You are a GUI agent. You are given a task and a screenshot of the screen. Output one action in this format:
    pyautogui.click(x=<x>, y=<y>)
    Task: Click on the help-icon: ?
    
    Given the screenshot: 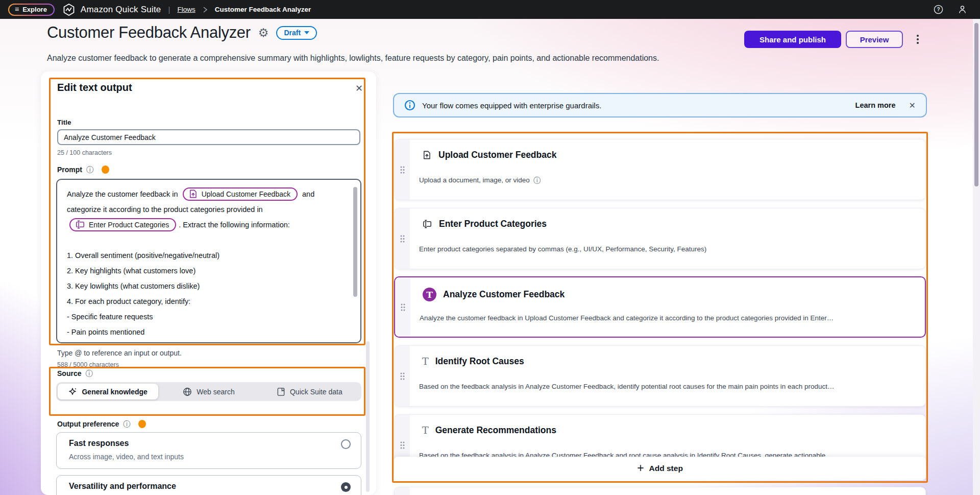 What is the action you would take?
    pyautogui.click(x=938, y=9)
    